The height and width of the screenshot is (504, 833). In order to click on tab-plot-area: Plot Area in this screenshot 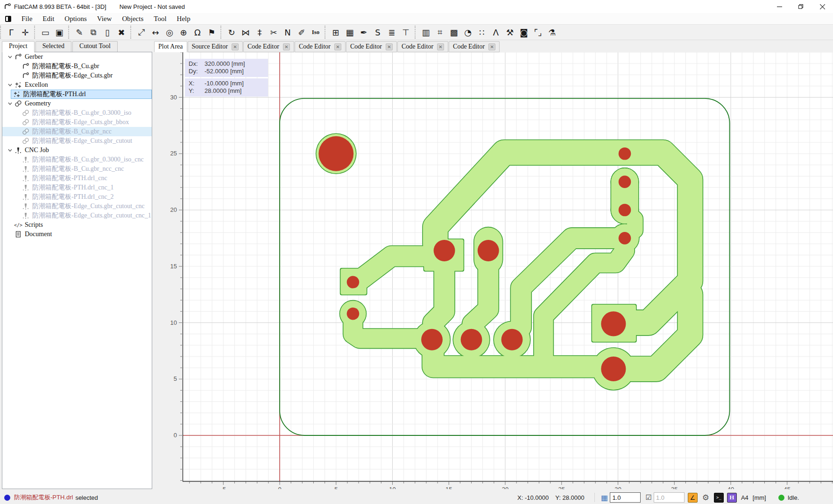, I will do `click(171, 47)`.